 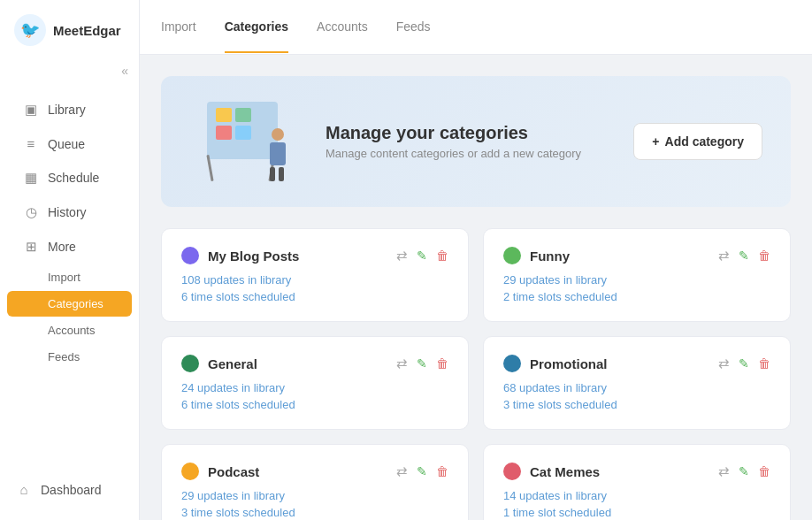 I want to click on card-left: Funny, so click(x=536, y=256).